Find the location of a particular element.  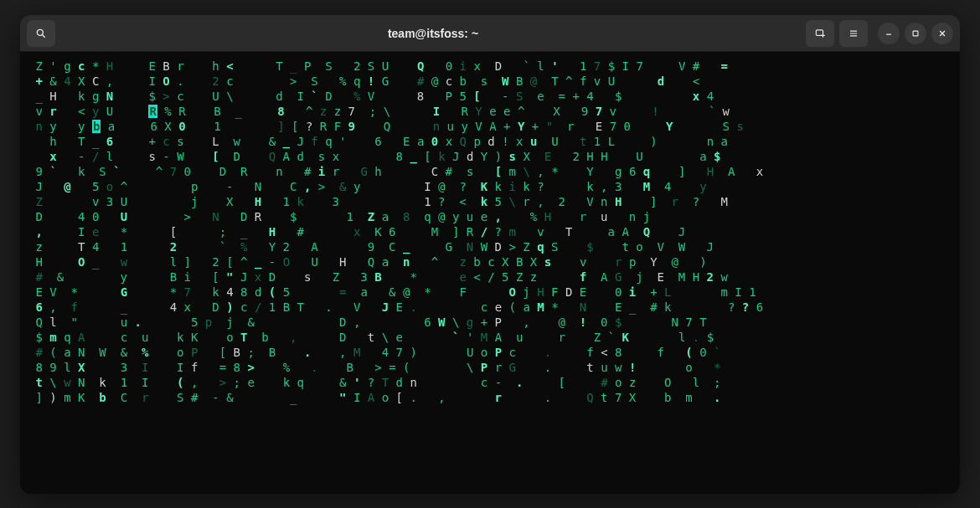

search-icon is located at coordinates (41, 33).